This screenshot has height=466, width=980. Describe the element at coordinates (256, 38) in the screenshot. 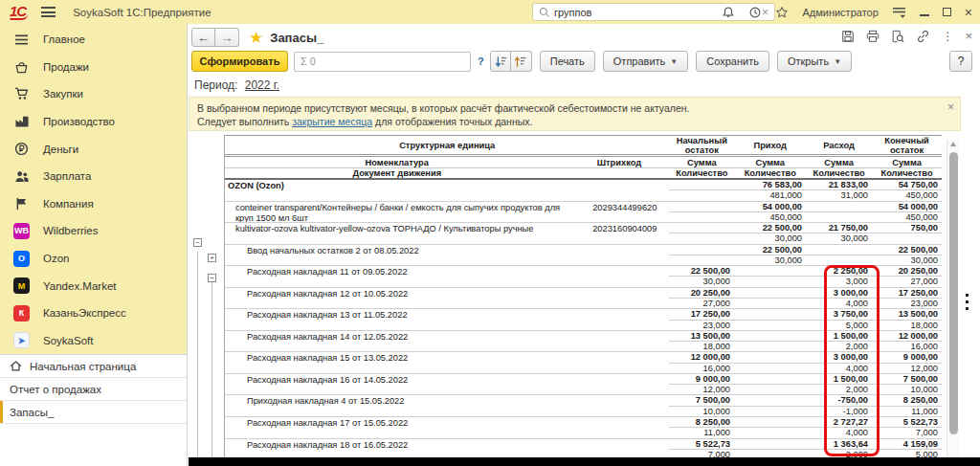

I see `favorite-star-icon: ★` at that location.